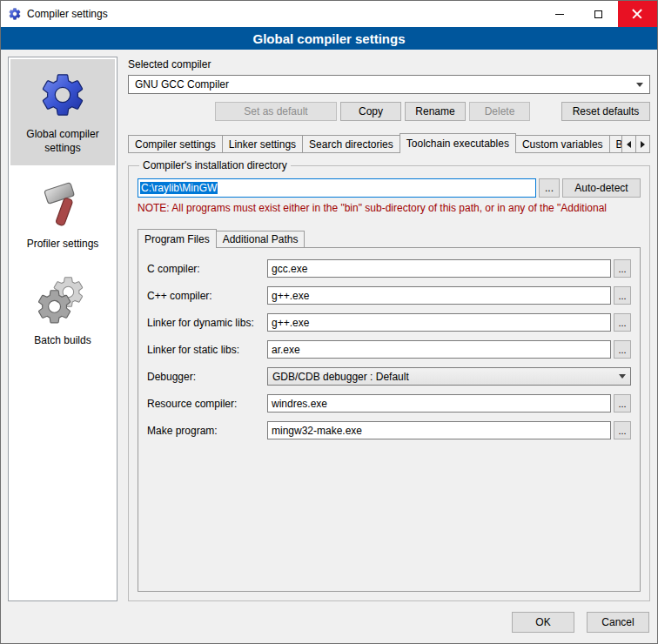 The image size is (658, 644). What do you see at coordinates (207, 377) in the screenshot?
I see `debugger-label: Debugger:` at bounding box center [207, 377].